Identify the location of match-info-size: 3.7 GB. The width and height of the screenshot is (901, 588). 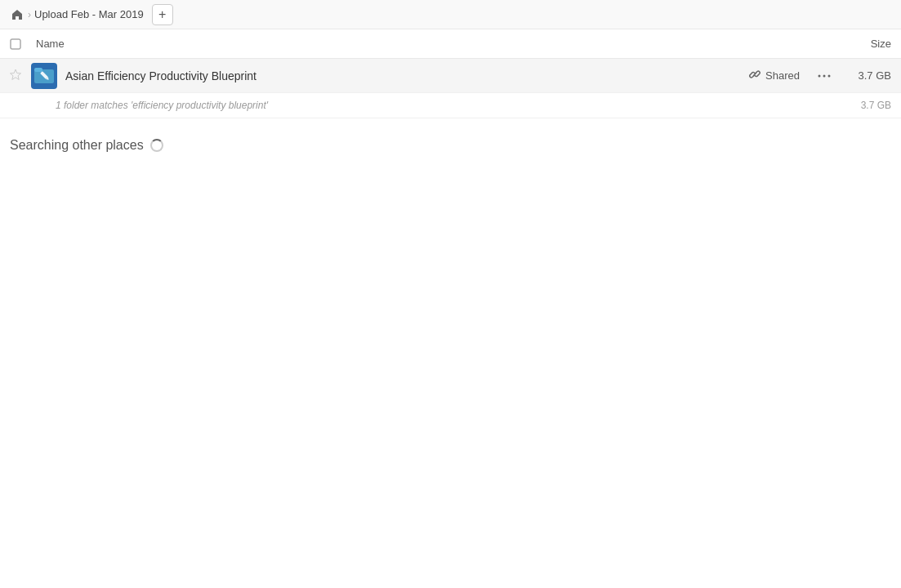
(876, 105).